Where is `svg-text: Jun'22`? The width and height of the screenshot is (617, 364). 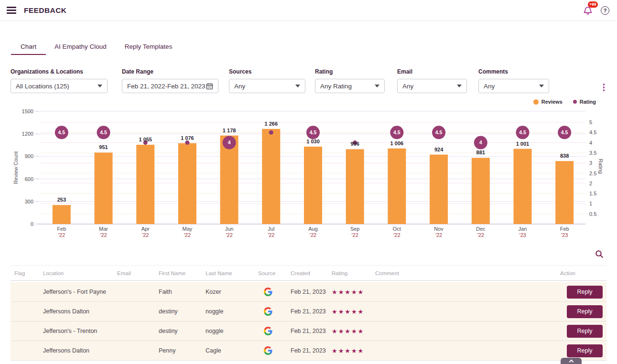
svg-text: Jun'22 is located at coordinates (229, 232).